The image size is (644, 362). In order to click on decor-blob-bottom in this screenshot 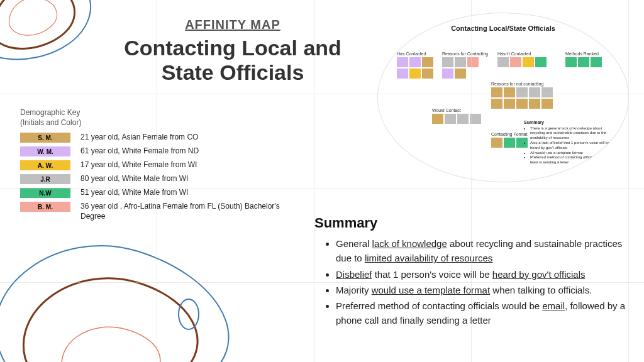, I will do `click(132, 300)`.